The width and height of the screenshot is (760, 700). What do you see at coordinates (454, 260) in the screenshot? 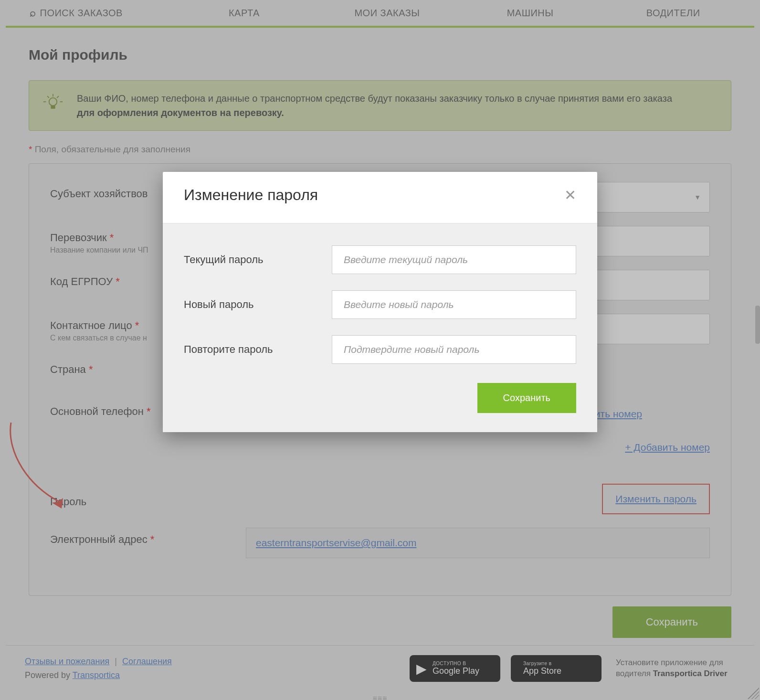
I see `current-password-input` at bounding box center [454, 260].